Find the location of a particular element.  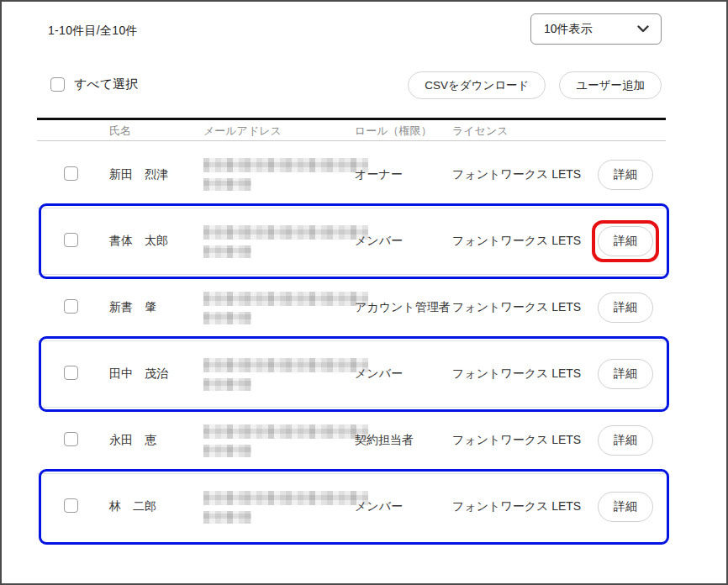

user-role: オーナー is located at coordinates (404, 175).